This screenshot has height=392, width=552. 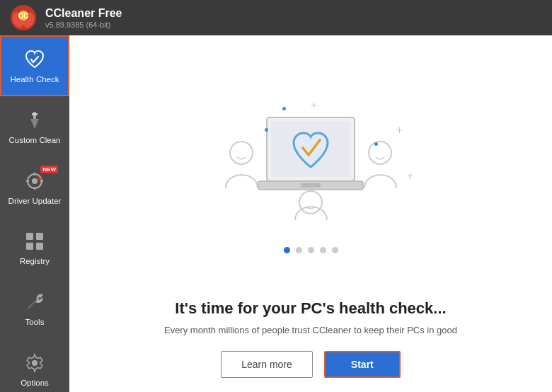 I want to click on carousel-dots, so click(x=311, y=250).